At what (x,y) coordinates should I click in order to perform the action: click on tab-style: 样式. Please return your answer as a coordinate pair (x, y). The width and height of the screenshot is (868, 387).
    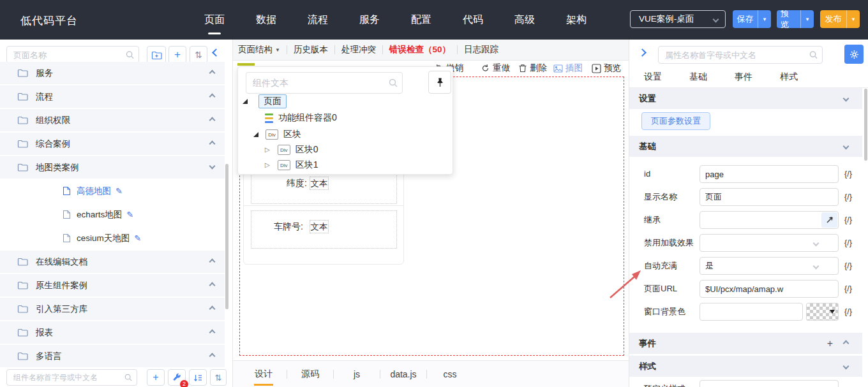
    Looking at the image, I should click on (789, 77).